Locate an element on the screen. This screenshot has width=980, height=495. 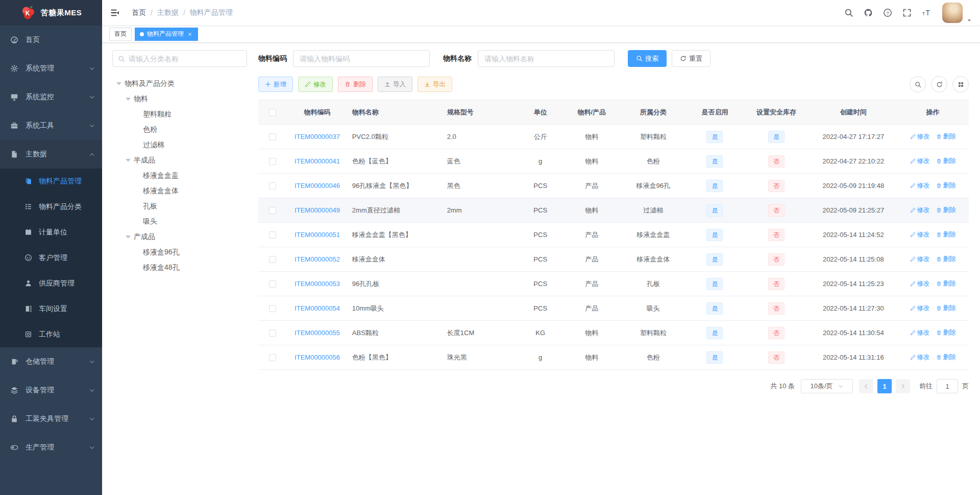
material-code-link: ITEM00000055 is located at coordinates (317, 333).